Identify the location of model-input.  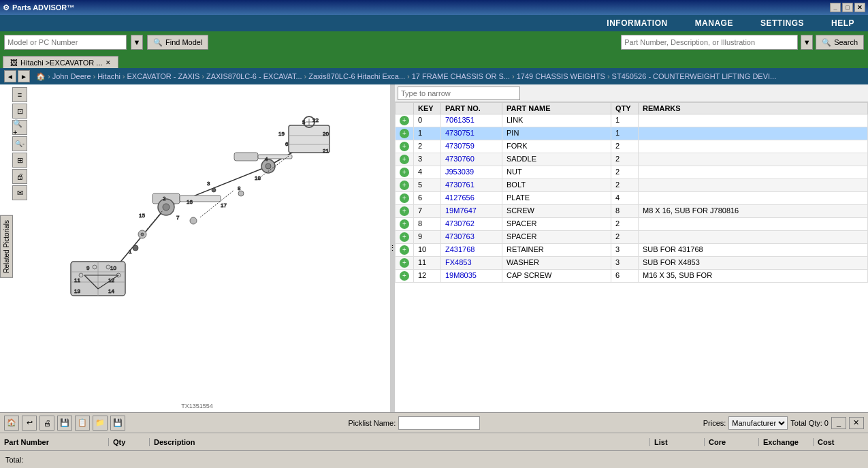
(65, 42).